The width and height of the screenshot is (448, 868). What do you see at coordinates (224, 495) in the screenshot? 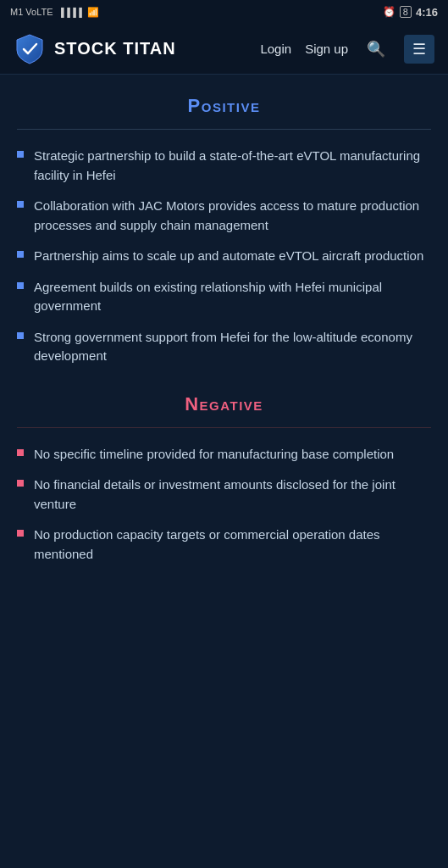
I see `list-item: No financial details or investment amoun…` at bounding box center [224, 495].